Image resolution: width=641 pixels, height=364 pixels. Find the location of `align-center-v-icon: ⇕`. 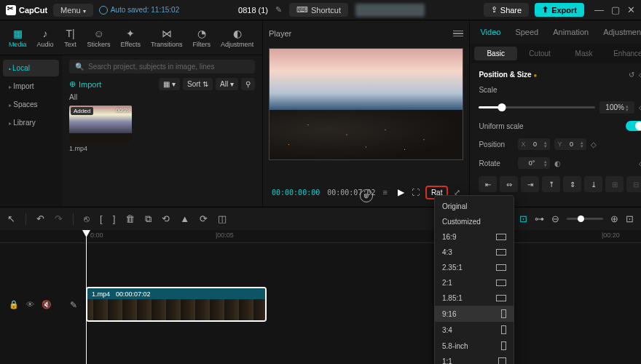

align-center-v-icon: ⇕ is located at coordinates (573, 184).